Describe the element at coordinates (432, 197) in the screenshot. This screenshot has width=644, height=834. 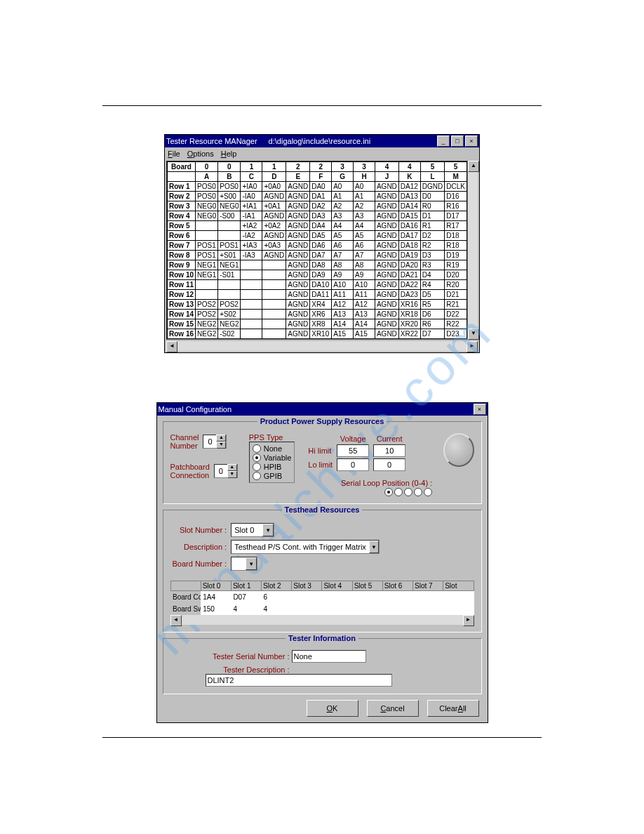
I see `grid-cell: D0` at that location.